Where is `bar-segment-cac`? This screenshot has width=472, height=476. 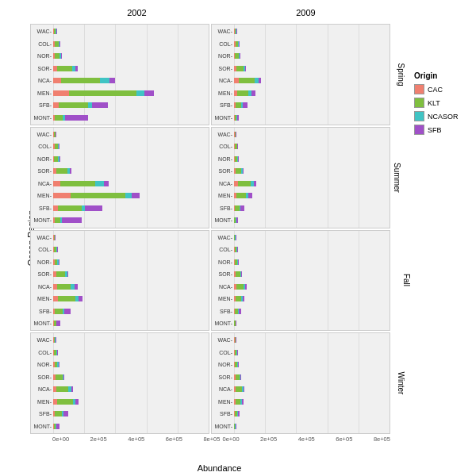
bar-segment-cac is located at coordinates (61, 94).